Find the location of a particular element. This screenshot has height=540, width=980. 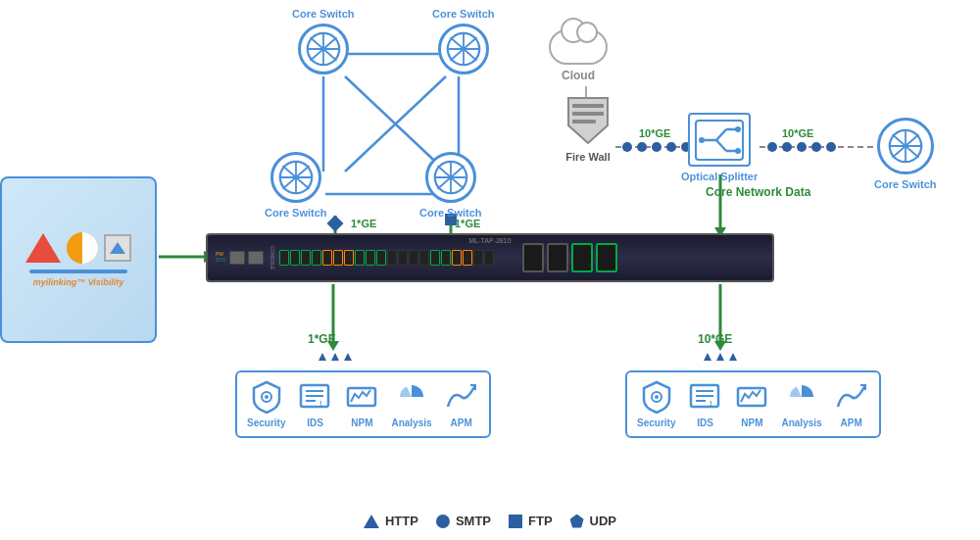

left-security-item: Security is located at coordinates (267, 404).